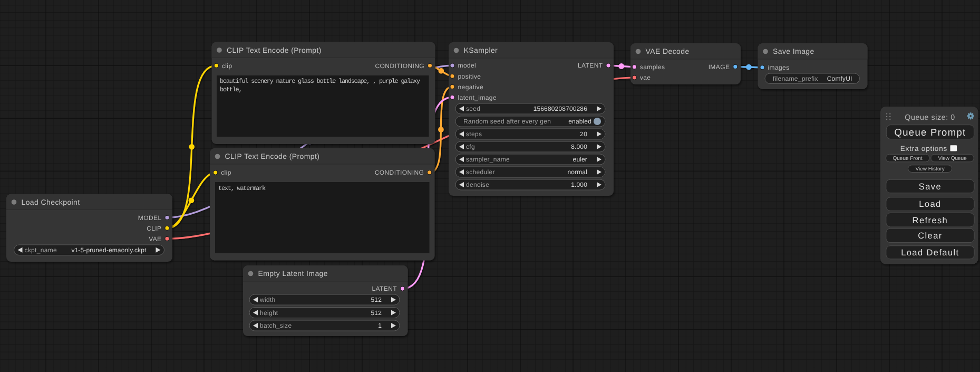 The height and width of the screenshot is (372, 980). I want to click on svg-text: 156680208700286, so click(561, 109).